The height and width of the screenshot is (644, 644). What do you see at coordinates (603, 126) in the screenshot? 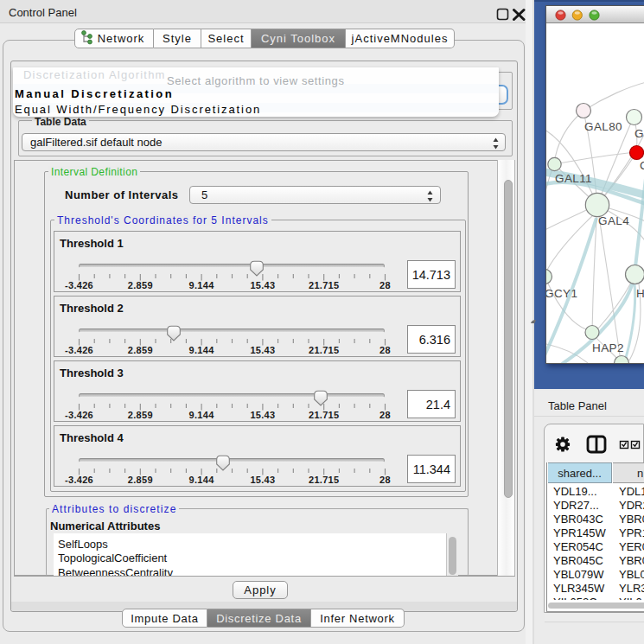
I see `svg-text: GAL80` at bounding box center [603, 126].